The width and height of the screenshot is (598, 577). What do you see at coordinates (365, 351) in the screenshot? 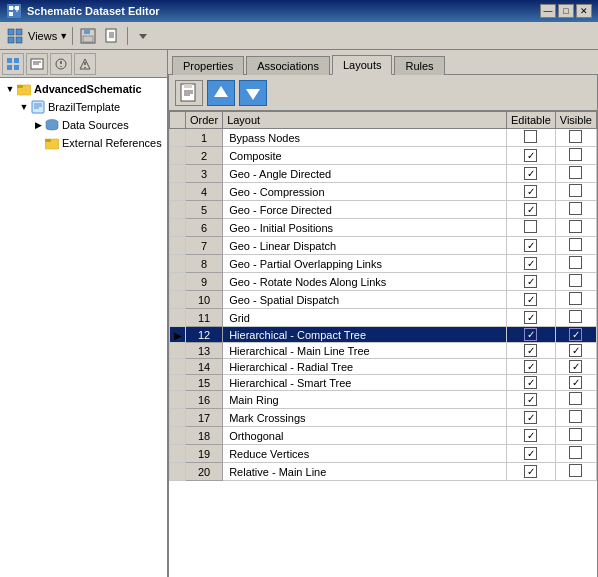
I see `row-layout-name: Hierarchical - Main Line Tree` at bounding box center [365, 351].